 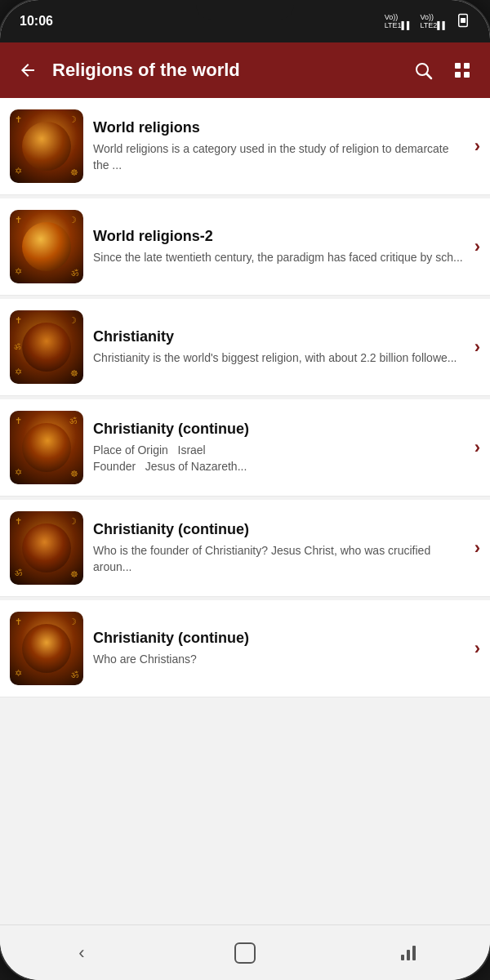 I want to click on list-item: ✝ ☽ ✡ ॐ Christianity (continue) Who are …, so click(x=245, y=648).